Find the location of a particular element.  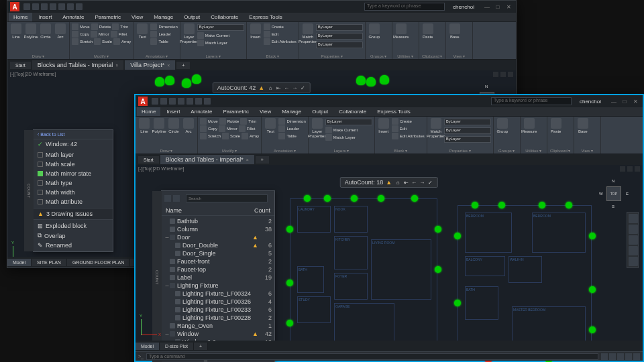

new-tab-button: + is located at coordinates (183, 66).